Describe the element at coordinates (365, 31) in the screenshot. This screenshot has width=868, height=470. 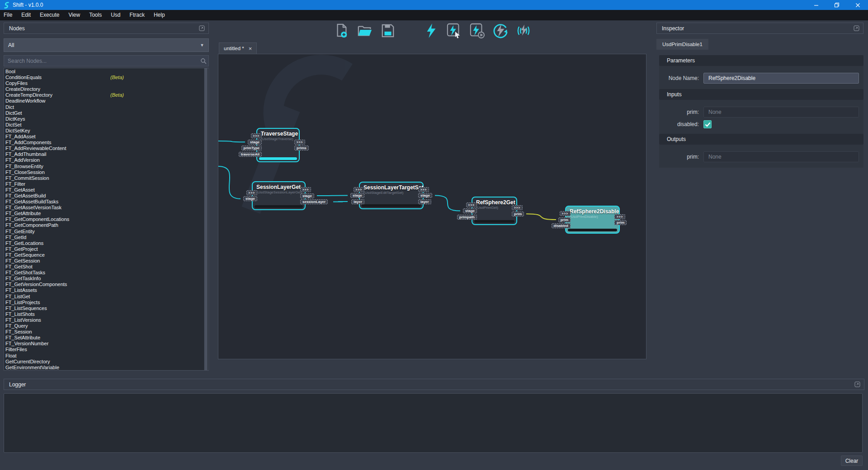
I see `open-scene-button` at that location.